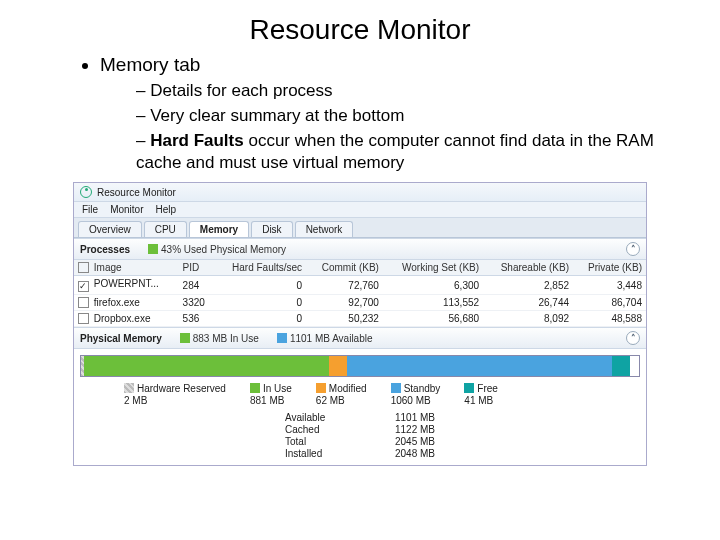 This screenshot has height=540, width=720. What do you see at coordinates (360, 436) in the screenshot?
I see `memory-summary: Available1101 MBCached1122 MBTotal2045 M…` at bounding box center [360, 436].